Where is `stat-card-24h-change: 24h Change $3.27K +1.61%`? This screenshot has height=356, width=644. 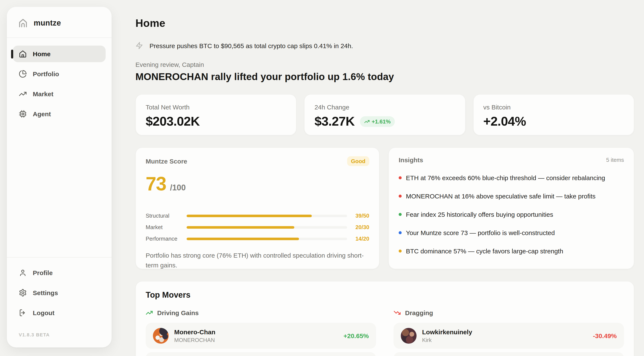
stat-card-24h-change: 24h Change $3.27K +1.61% is located at coordinates (385, 115).